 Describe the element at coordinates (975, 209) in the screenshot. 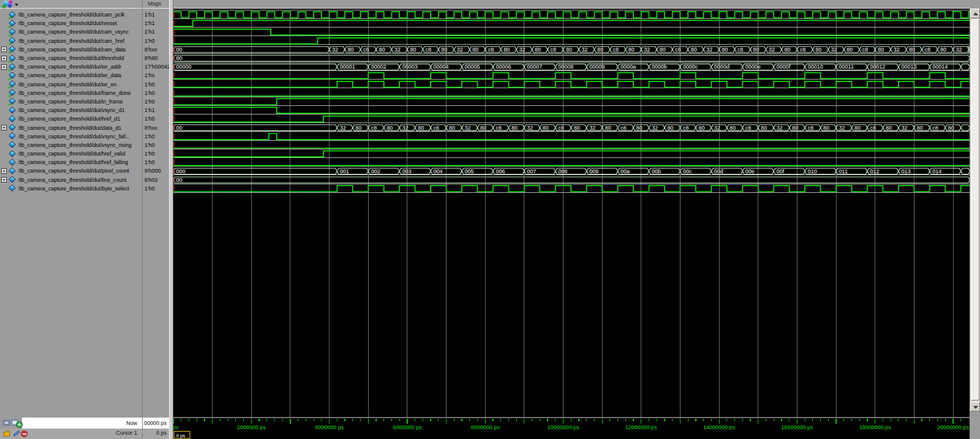

I see `scrollbar-thumb` at that location.